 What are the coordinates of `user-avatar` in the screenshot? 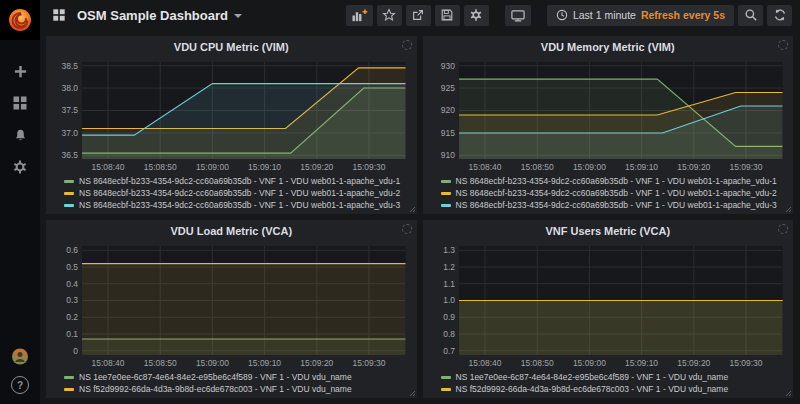 It's located at (20, 356).